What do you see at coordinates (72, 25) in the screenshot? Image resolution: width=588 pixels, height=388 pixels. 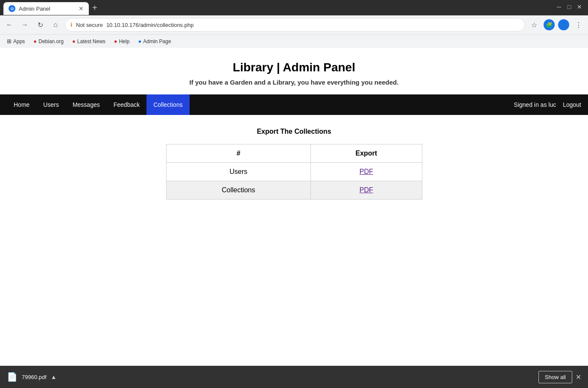 I see `security-icon: ℹ` at bounding box center [72, 25].